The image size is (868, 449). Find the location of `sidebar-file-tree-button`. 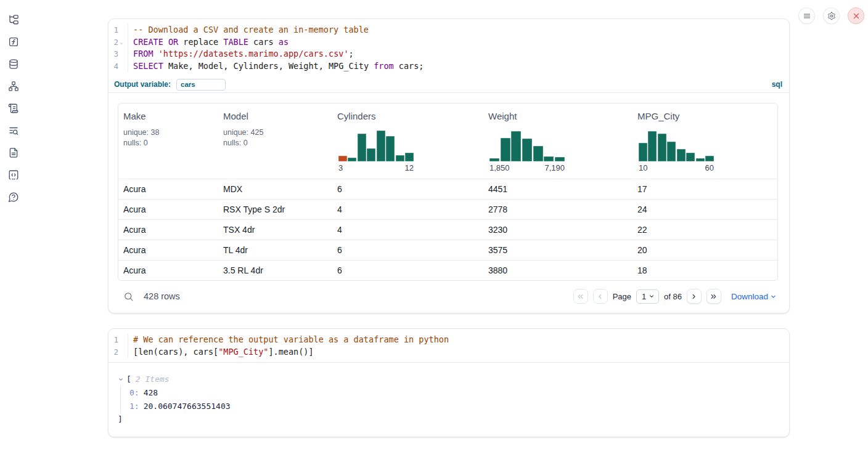

sidebar-file-tree-button is located at coordinates (14, 20).